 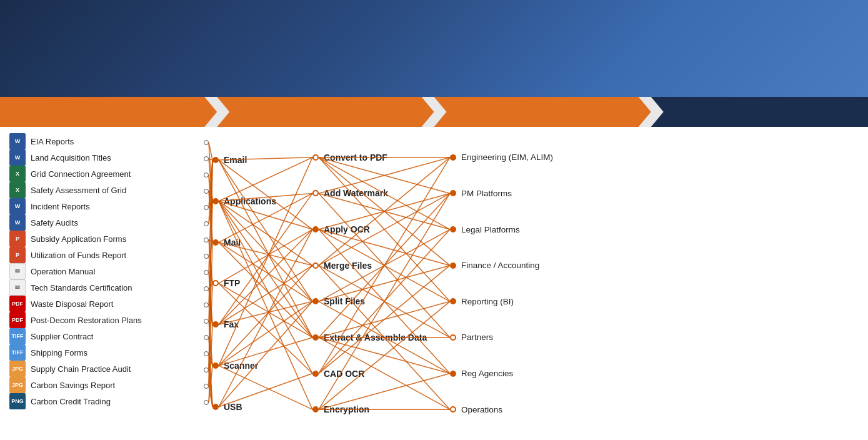 What do you see at coordinates (101, 255) in the screenshot?
I see `doc-item: PUtilization of Funds Report` at bounding box center [101, 255].